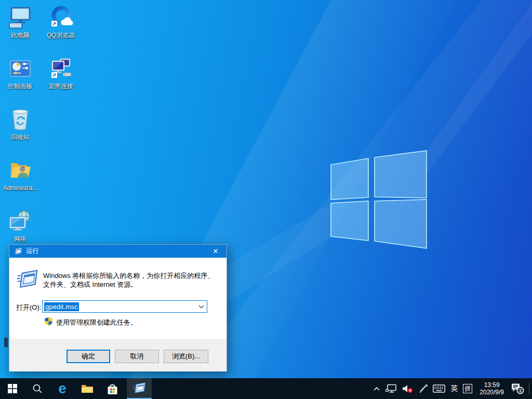 This screenshot has width=532, height=399. I want to click on run-dialog-icon, so click(27, 280).